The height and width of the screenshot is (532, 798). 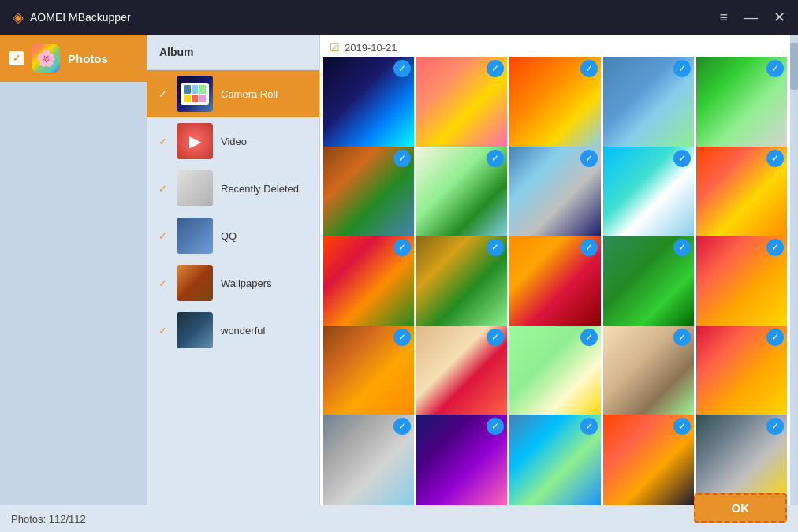 I want to click on app-logo-icon: ◈, so click(x=18, y=17).